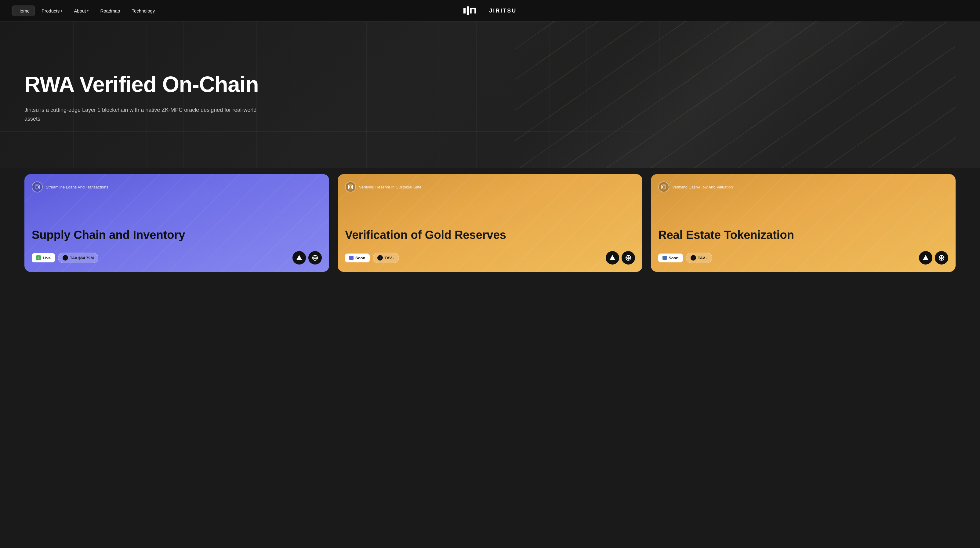 This screenshot has height=548, width=980. I want to click on nav-products: Products ▾, so click(52, 11).